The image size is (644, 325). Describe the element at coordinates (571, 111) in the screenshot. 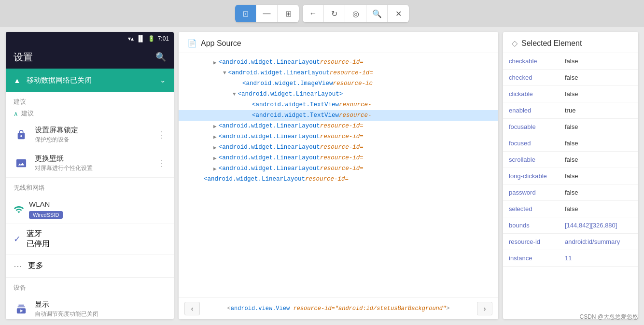

I see `attr-row-enabled: enabled true` at that location.